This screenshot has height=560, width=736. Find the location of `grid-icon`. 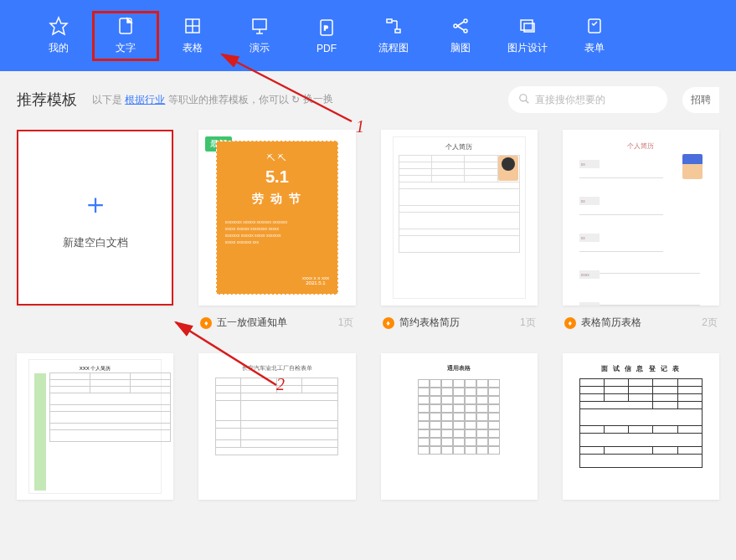

grid-icon is located at coordinates (193, 26).